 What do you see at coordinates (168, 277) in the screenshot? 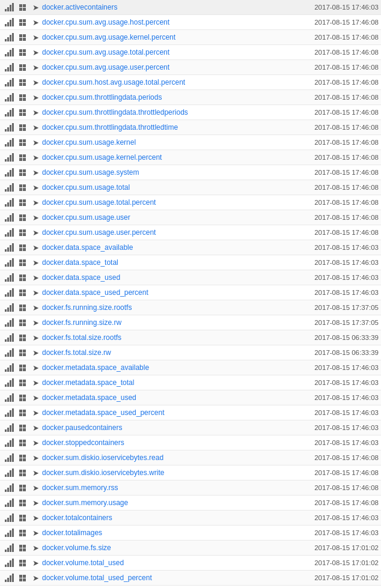
I see `metric-name: docker.data.space_used` at bounding box center [168, 277].